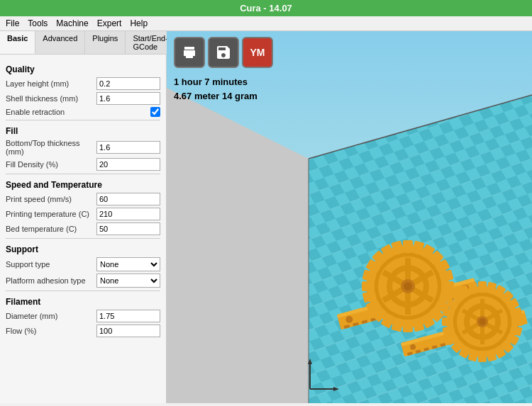 This screenshot has height=406, width=532. What do you see at coordinates (83, 131) in the screenshot?
I see `fill-section-title: Fill` at bounding box center [83, 131].